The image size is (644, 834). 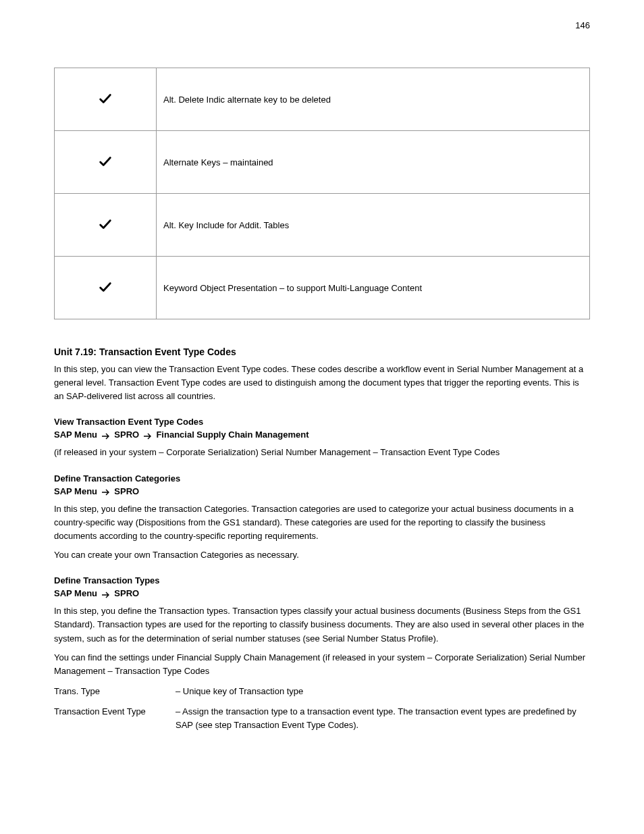 What do you see at coordinates (322, 625) in the screenshot?
I see `paragraph: In this step, you define the Transaction…` at bounding box center [322, 625].